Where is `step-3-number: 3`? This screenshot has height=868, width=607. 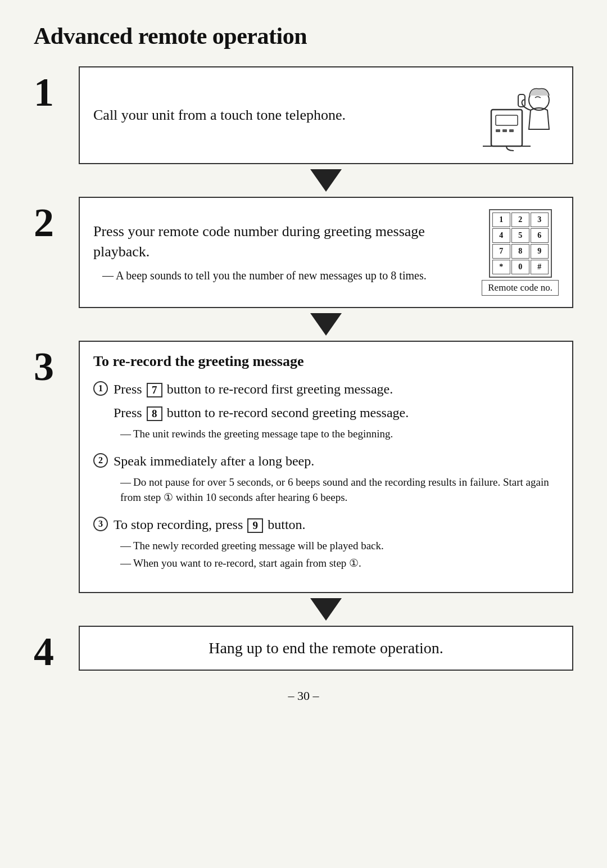 step-3-number: 3 is located at coordinates (53, 367).